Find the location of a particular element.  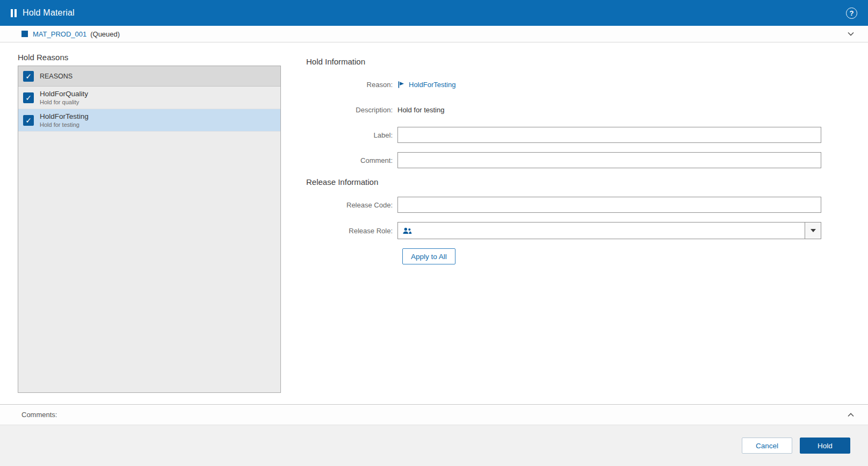

reason-row-holdforquality: ✓ HoldForQuality Hold for quality is located at coordinates (149, 98).